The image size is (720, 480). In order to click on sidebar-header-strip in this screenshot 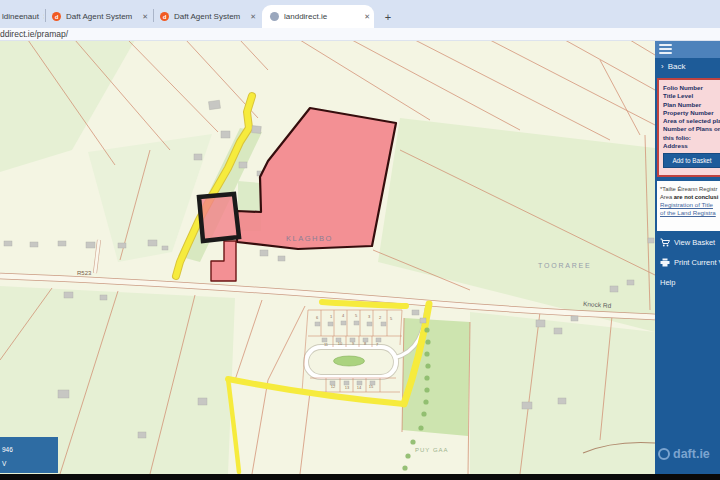, I will do `click(688, 50)`.